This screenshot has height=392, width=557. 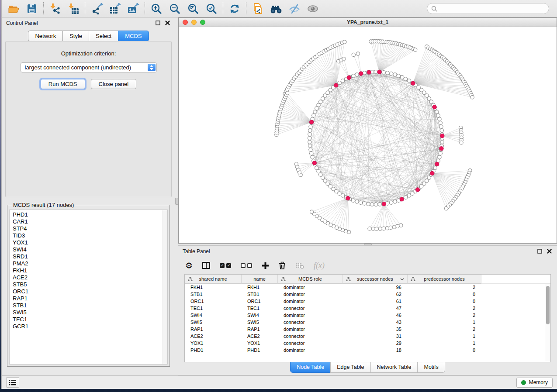 I want to click on show-hidden-button, so click(x=313, y=9).